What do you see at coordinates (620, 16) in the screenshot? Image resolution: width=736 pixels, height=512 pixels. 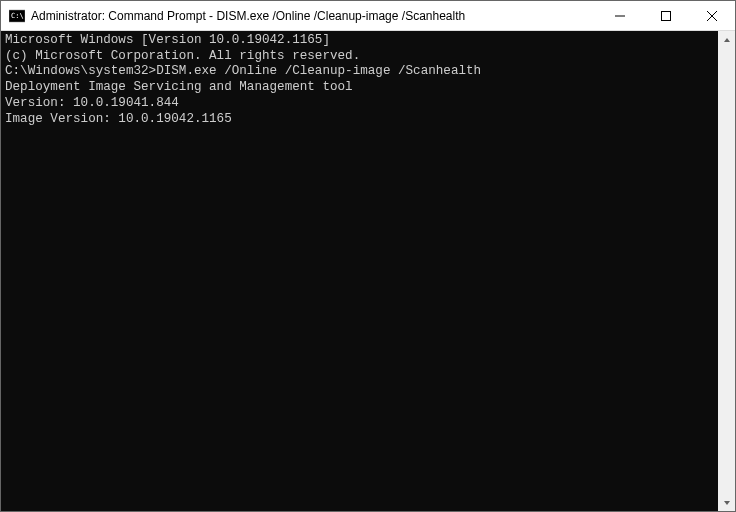 I see `minimize-button` at bounding box center [620, 16].